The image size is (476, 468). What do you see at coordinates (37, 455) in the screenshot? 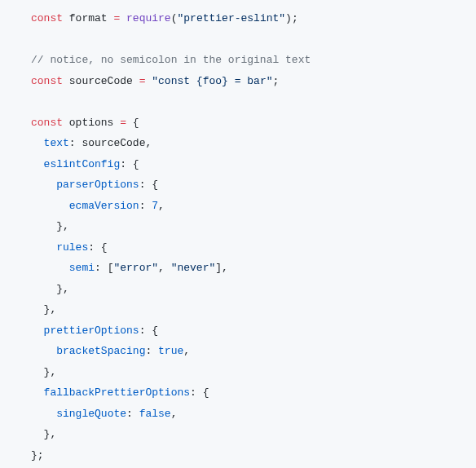
I see `code-token: };` at bounding box center [37, 455].